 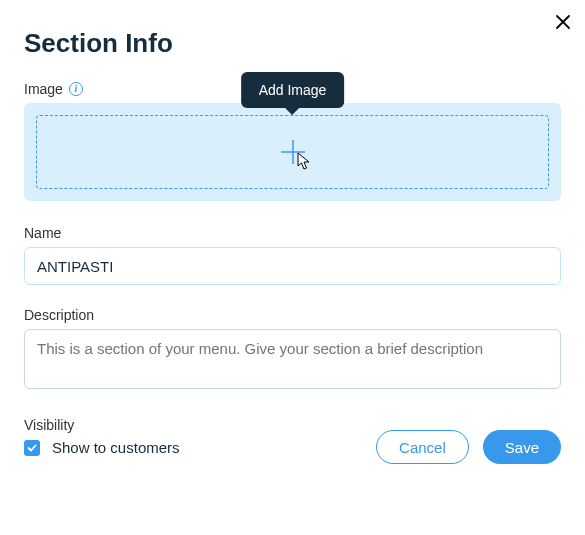 What do you see at coordinates (292, 233) in the screenshot?
I see `name-label-row: Name` at bounding box center [292, 233].